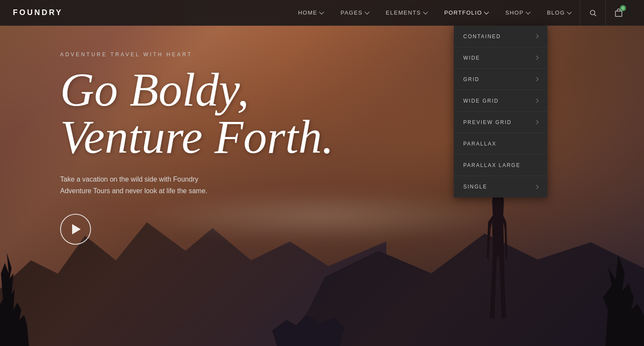  What do you see at coordinates (605, 13) in the screenshot?
I see `nav-icons: 0` at bounding box center [605, 13].